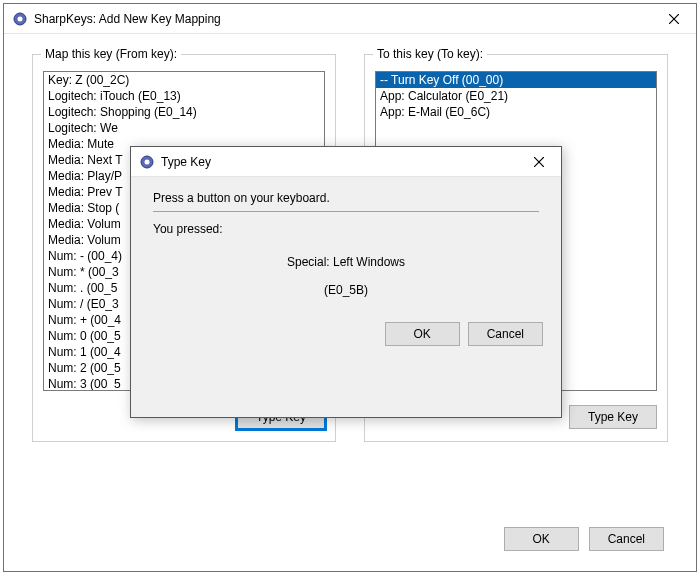  What do you see at coordinates (626, 539) in the screenshot?
I see `main-cancel-button: Cancel` at bounding box center [626, 539].